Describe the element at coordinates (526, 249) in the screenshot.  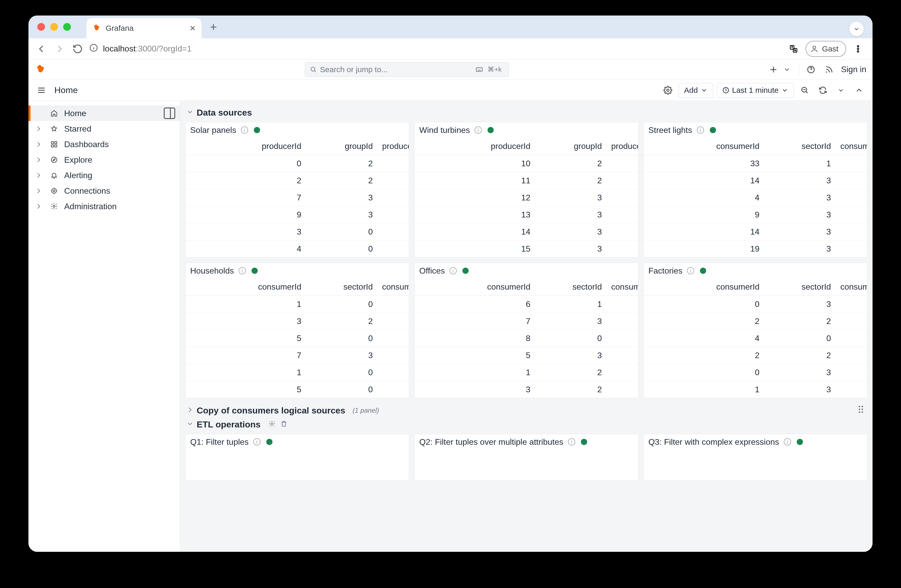
I see `table-row: 153` at that location.